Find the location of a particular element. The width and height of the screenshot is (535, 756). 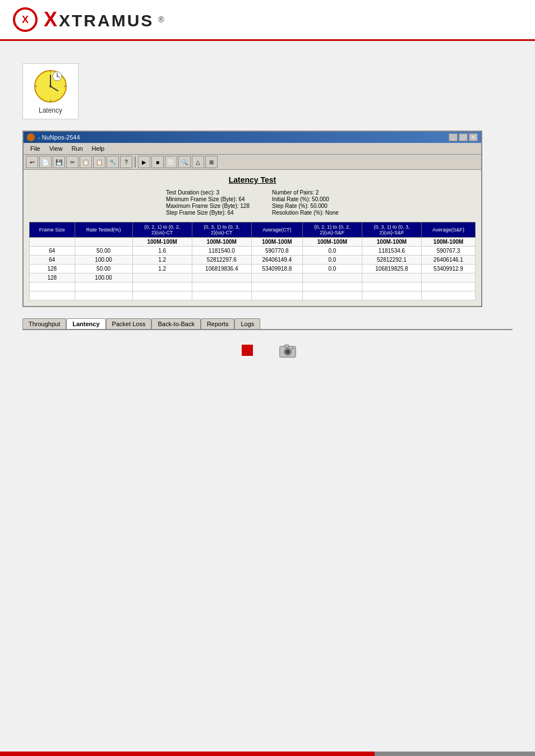

tab-back-to-back: Back-to-Back is located at coordinates (176, 324).